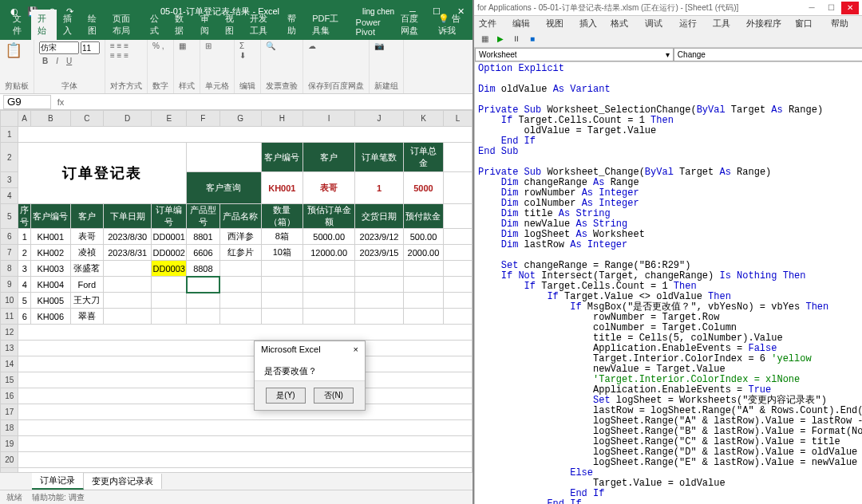 This screenshot has height=504, width=862. I want to click on vba-menu-item: 工具(T), so click(726, 23).